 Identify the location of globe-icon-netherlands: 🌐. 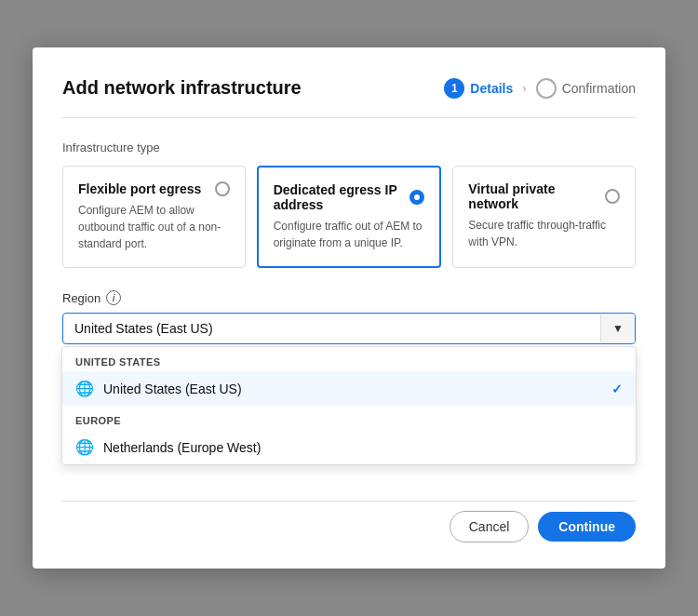
(85, 447).